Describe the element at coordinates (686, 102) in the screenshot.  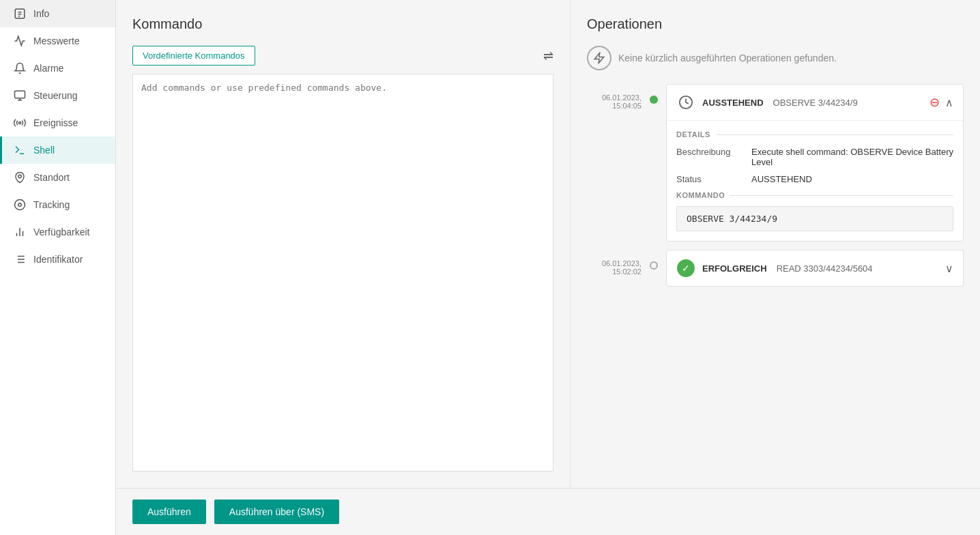
I see `clock-status-icon` at that location.